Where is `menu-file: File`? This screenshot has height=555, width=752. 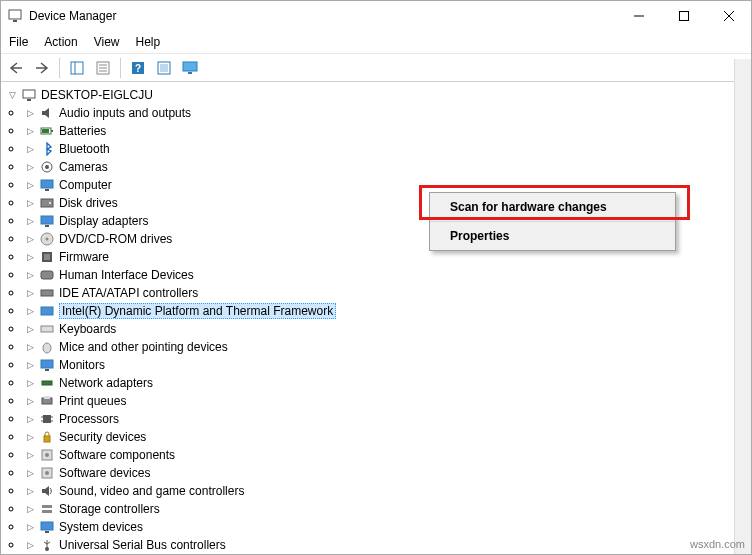
menu-file: File is located at coordinates (18, 42).